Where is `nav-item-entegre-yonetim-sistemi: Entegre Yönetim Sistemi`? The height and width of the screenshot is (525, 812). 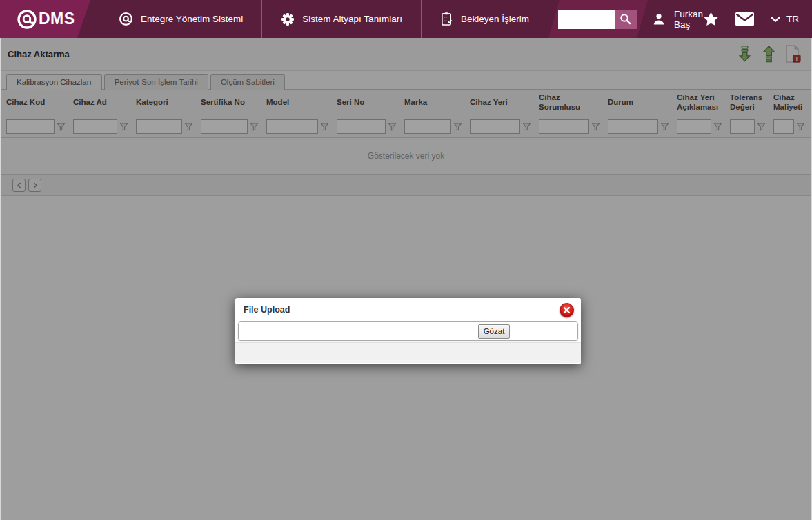 nav-item-entegre-yonetim-sistemi: Entegre Yönetim Sistemi is located at coordinates (181, 19).